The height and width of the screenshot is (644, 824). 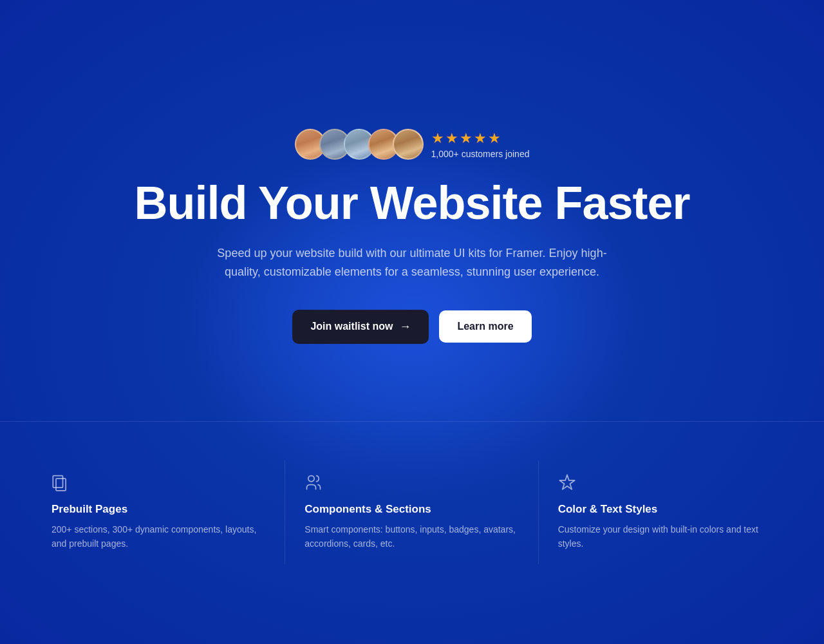 I want to click on learn-more-label: Learn more, so click(x=485, y=326).